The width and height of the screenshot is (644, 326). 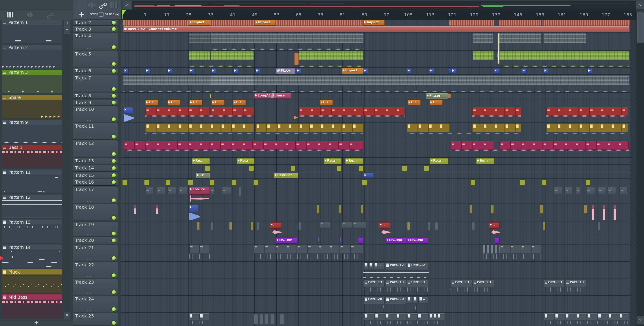 What do you see at coordinates (384, 5) in the screenshot?
I see `song-overview-scrollbar` at bounding box center [384, 5].